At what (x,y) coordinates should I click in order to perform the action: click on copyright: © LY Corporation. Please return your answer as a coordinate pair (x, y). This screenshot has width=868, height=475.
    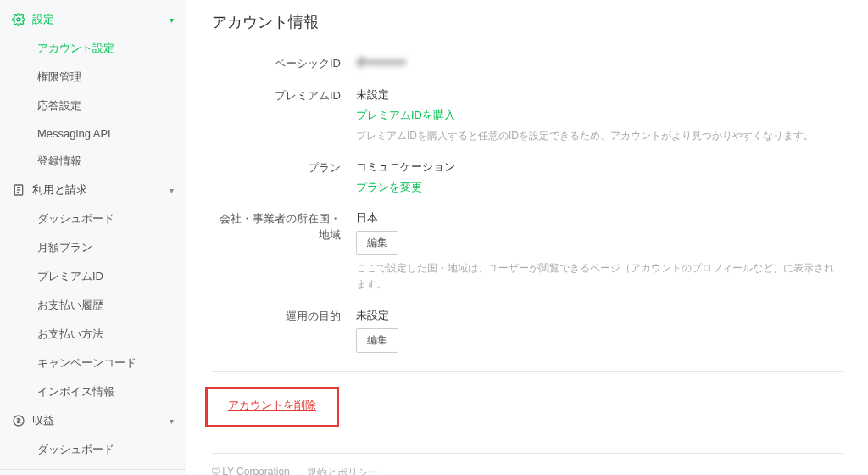
    Looking at the image, I should click on (251, 470).